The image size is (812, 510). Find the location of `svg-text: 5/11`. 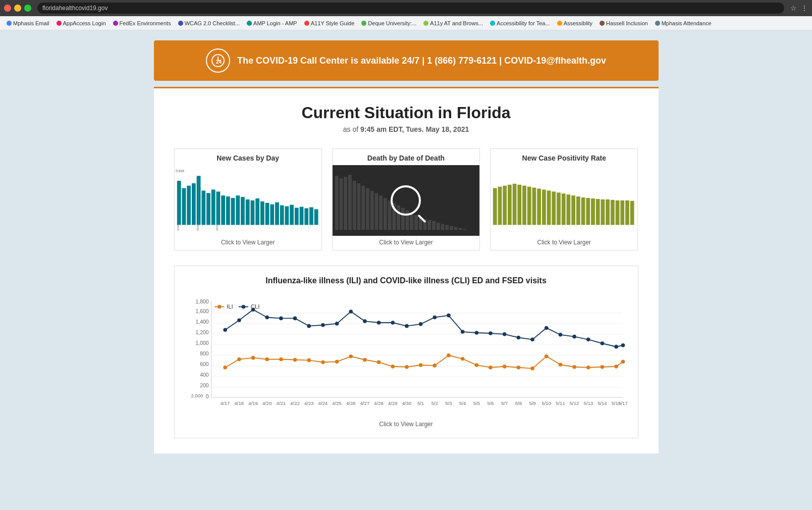

svg-text: 5/11 is located at coordinates (560, 403).